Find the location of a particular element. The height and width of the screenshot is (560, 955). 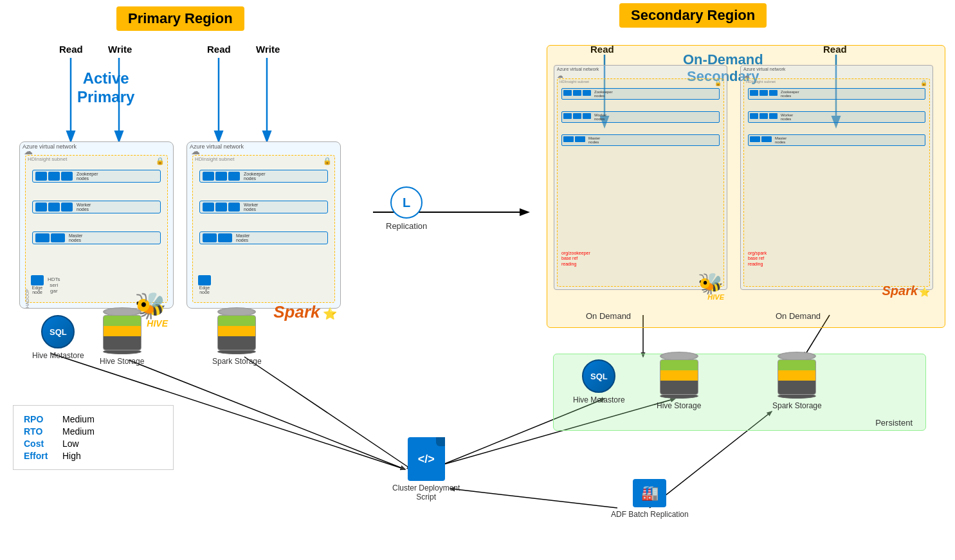

sec-right-master: Masternodes is located at coordinates (837, 140).